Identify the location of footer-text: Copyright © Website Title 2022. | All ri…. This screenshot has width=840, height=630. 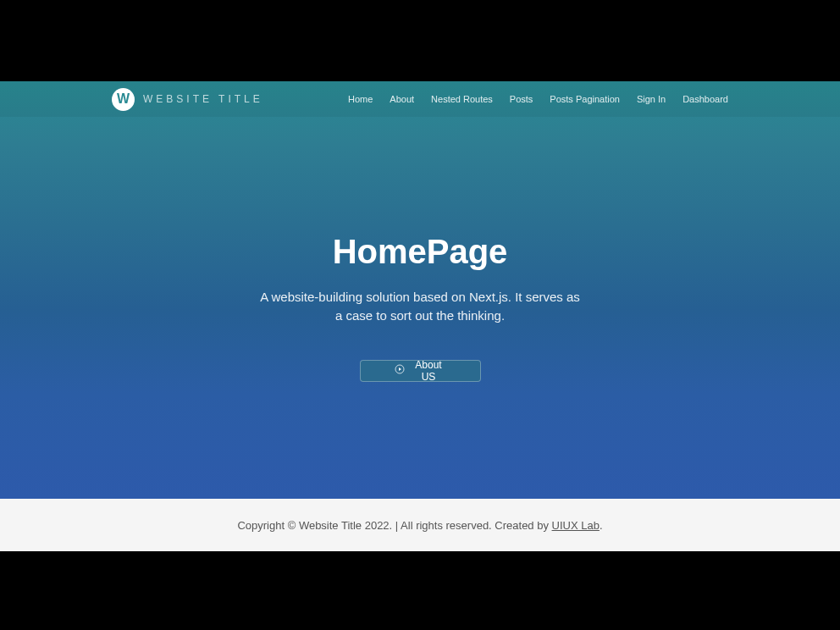
(420, 525).